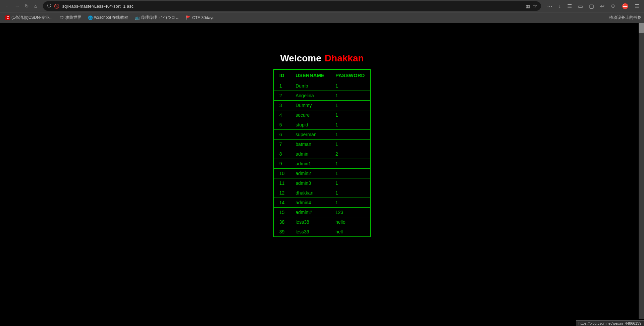  What do you see at coordinates (282, 135) in the screenshot?
I see `cell-id: 6` at bounding box center [282, 135].